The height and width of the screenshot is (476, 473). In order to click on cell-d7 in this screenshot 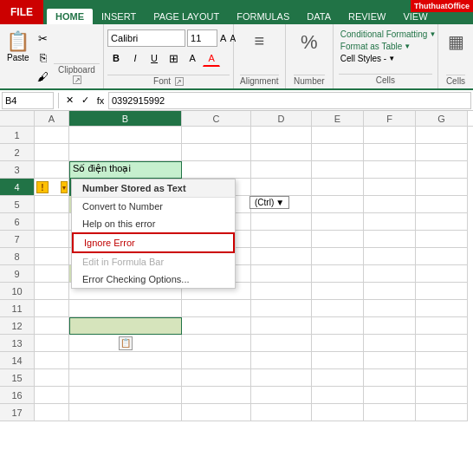, I will do `click(282, 239)`.